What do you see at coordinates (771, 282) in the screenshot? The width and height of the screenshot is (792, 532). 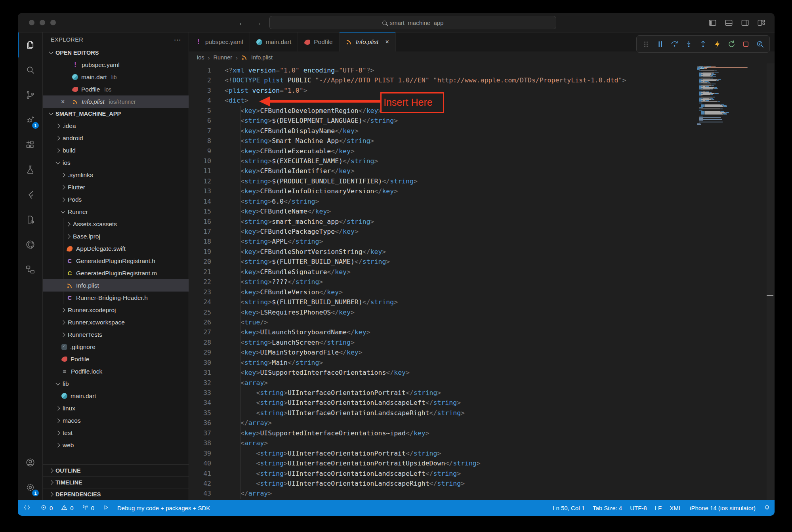 I see `scrollbar-track` at bounding box center [771, 282].